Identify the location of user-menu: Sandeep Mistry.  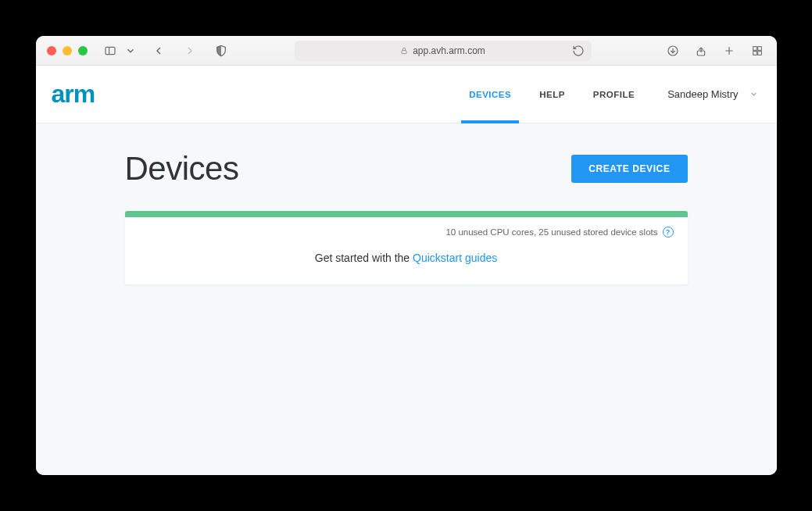
(713, 94).